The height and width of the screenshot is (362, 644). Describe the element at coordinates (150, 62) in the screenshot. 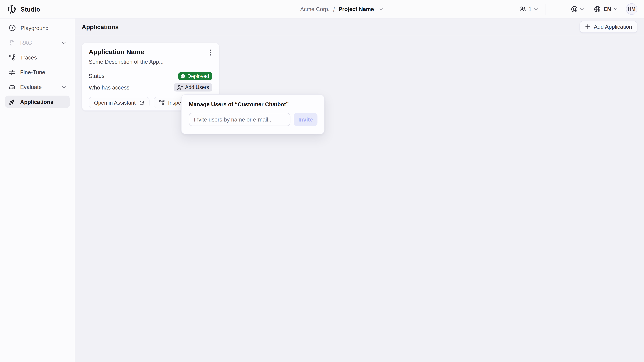

I see `application-description: Some Description of the App...` at that location.